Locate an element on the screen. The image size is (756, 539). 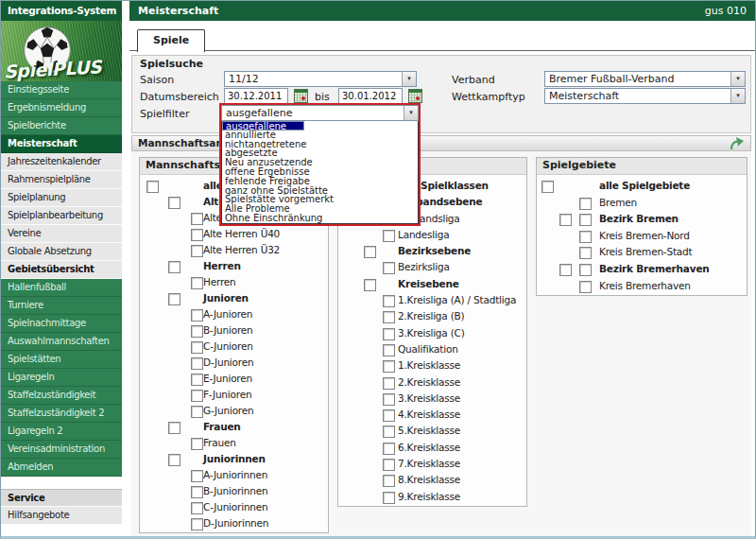
date-to-input is located at coordinates (370, 96).